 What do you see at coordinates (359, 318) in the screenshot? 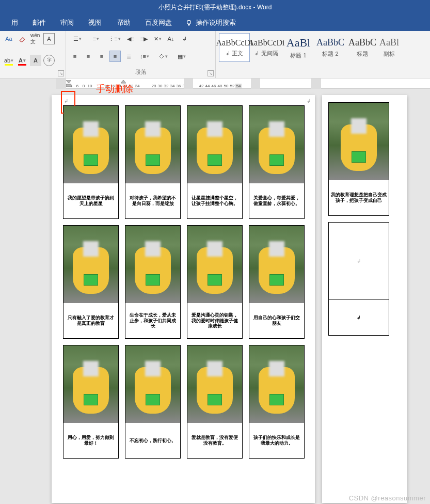
I see `empty-caption: ↲` at bounding box center [359, 318].